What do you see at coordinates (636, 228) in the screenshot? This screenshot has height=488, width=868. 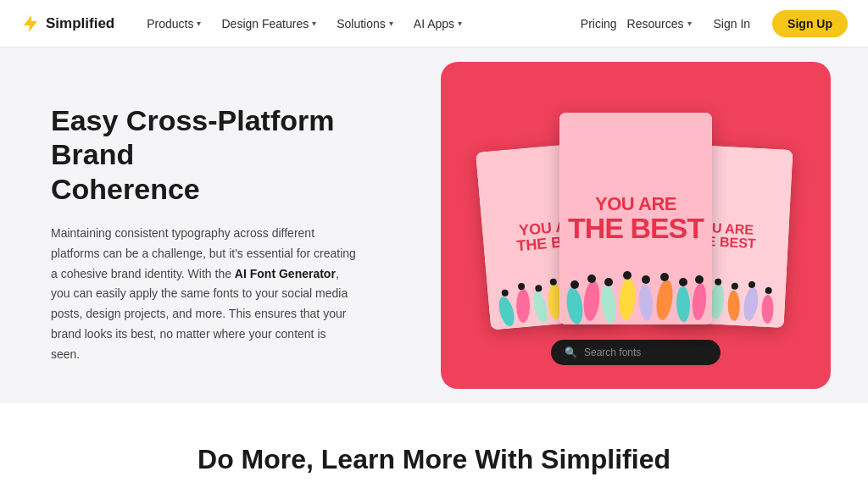 I see `card-center-text-bottom: THE BEST` at bounding box center [636, 228].